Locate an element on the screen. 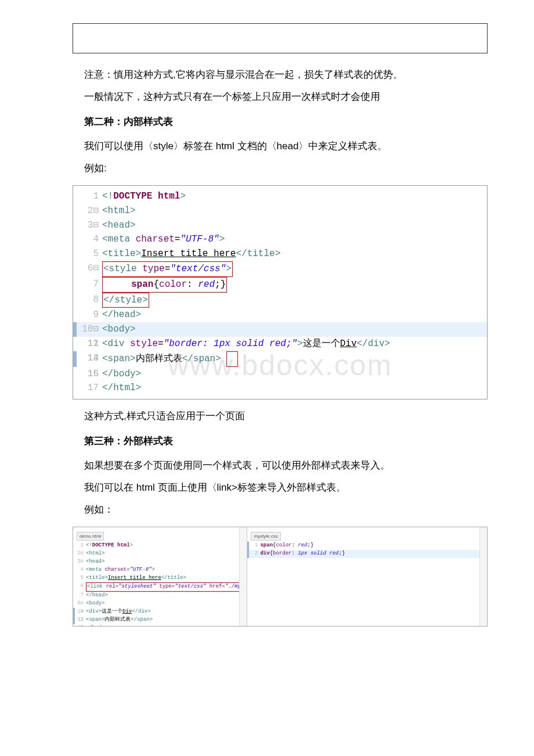  code-line: 14</body> is located at coordinates (160, 625).